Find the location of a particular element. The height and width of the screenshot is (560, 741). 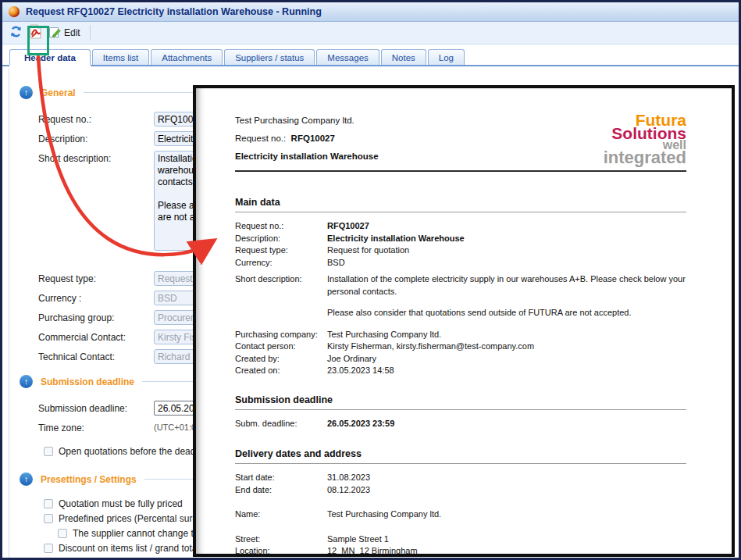

edit-button: Edit is located at coordinates (64, 33).